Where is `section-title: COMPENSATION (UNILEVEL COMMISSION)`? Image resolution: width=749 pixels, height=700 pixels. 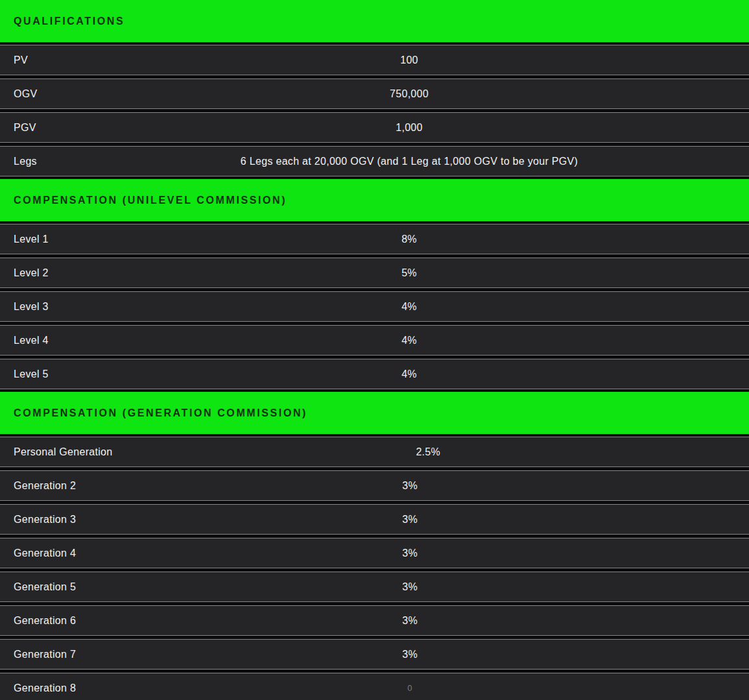
section-title: COMPENSATION (UNILEVEL COMMISSION) is located at coordinates (150, 200).